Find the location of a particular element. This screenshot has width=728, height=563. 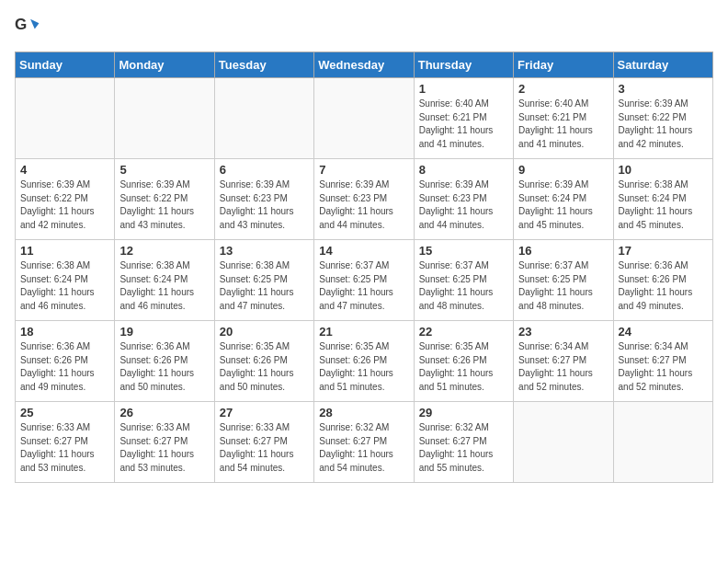

calendar-cell: 18Sunrise: 6:36 AM Sunset: 6:26 PM Dayli… is located at coordinates (65, 362).